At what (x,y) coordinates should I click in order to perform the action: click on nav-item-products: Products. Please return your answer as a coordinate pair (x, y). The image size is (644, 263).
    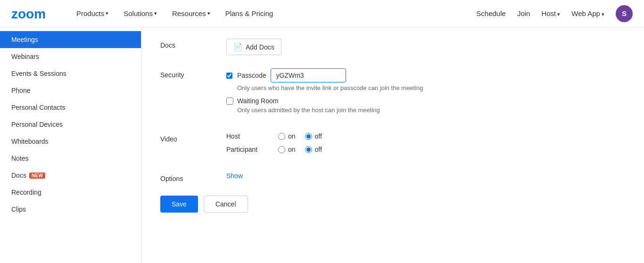
    Looking at the image, I should click on (92, 14).